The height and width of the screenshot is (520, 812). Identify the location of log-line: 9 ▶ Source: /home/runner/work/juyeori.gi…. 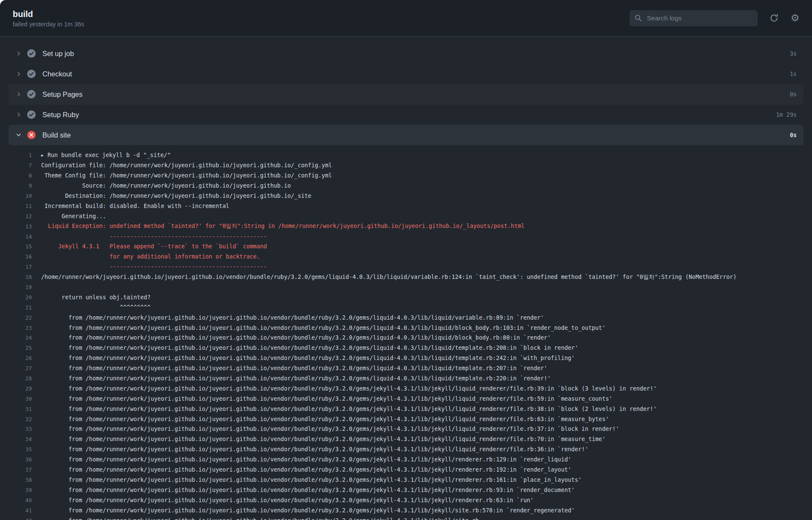
(406, 186).